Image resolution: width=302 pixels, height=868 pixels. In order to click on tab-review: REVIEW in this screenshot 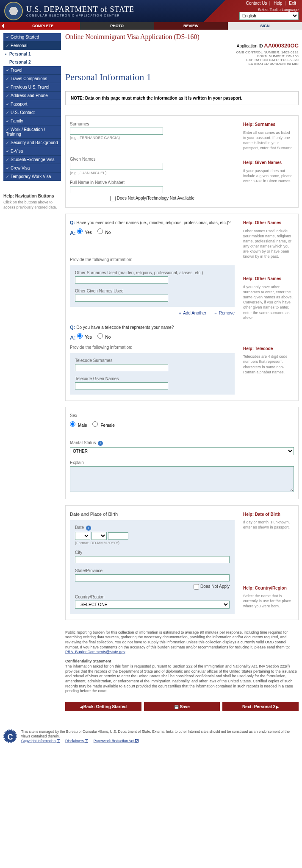, I will do `click(191, 26)`.